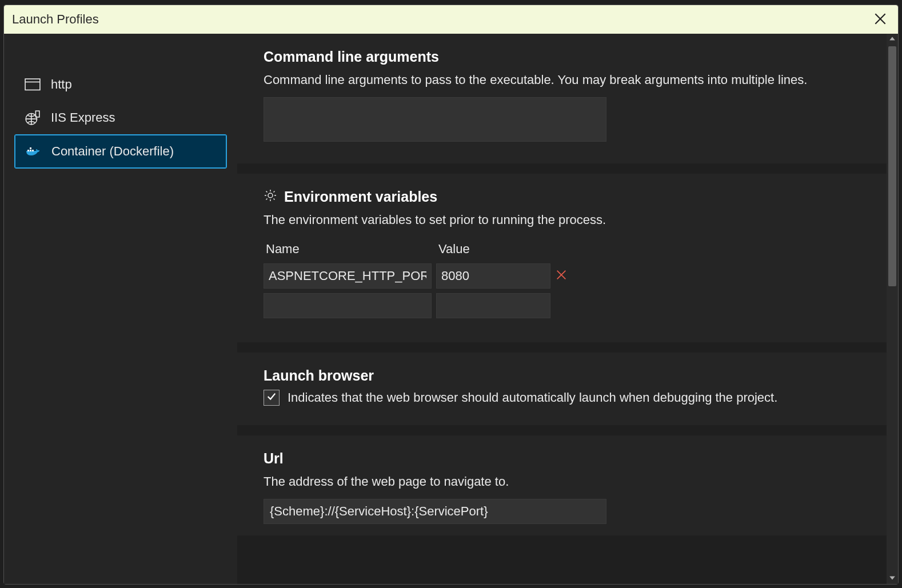  Describe the element at coordinates (564, 276) in the screenshot. I see `env-delete-button` at that location.